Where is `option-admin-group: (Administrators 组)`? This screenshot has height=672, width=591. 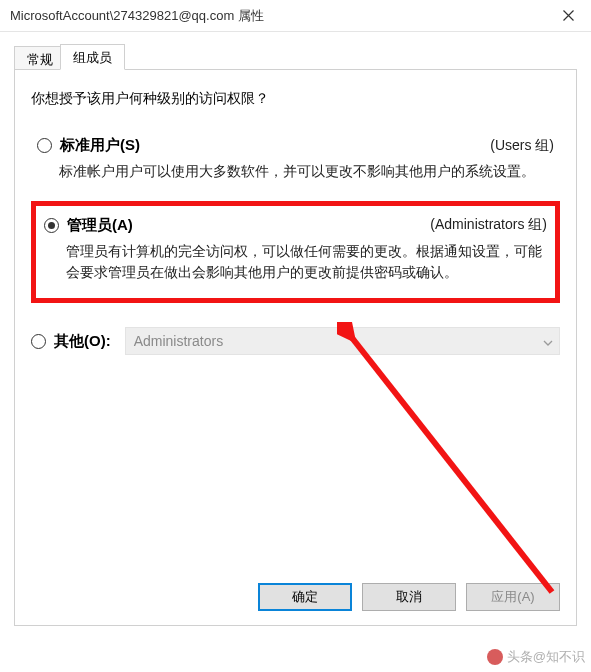
option-admin-group: (Administrators 组) is located at coordinates (488, 225).